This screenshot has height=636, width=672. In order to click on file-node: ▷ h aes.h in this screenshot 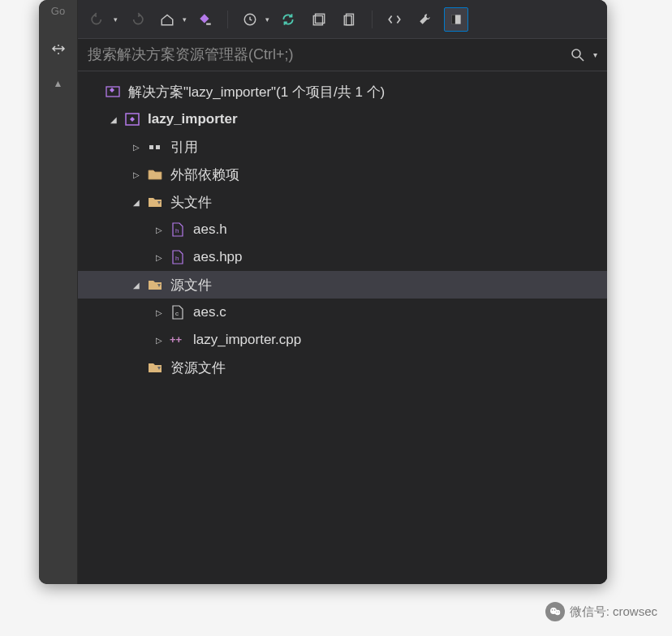, I will do `click(342, 230)`.